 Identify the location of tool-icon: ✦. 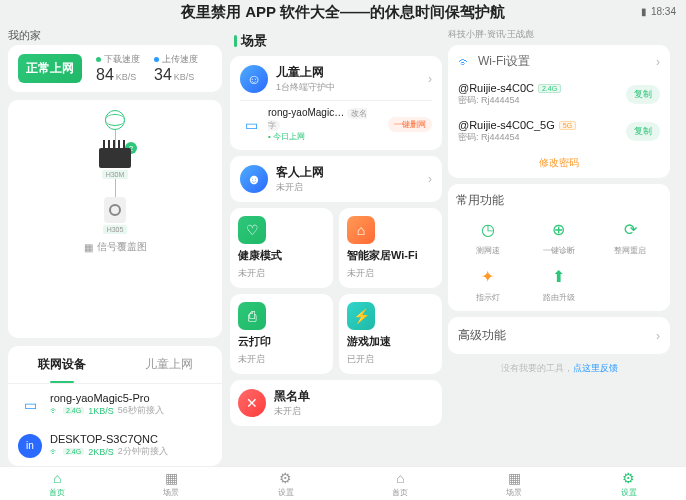
(488, 276).